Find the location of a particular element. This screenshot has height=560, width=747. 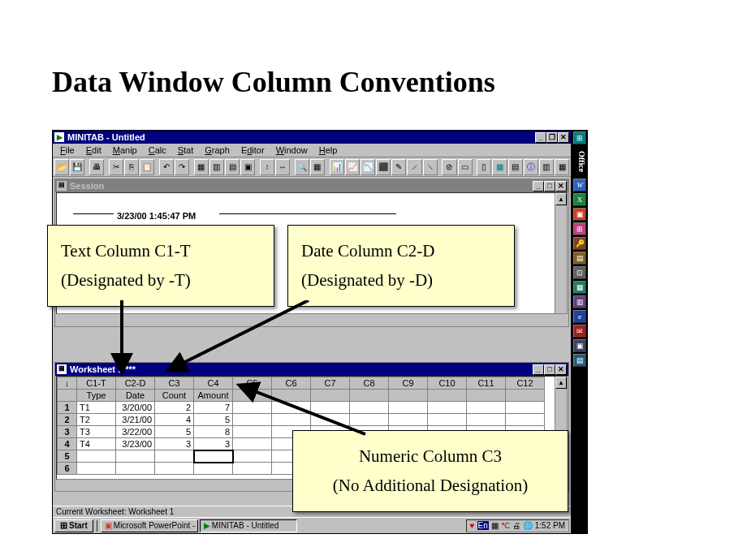

menu-stat: Stat is located at coordinates (186, 150).